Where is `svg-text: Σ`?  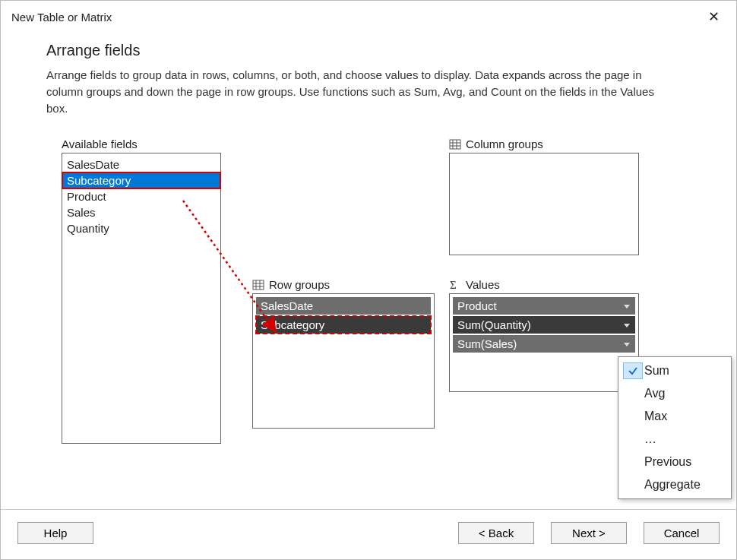
svg-text: Σ is located at coordinates (453, 285).